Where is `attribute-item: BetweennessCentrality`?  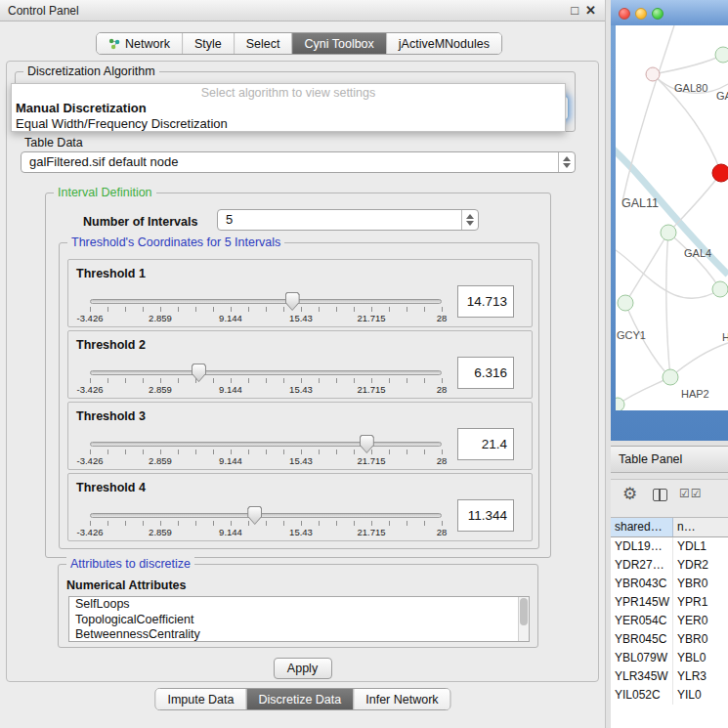
attribute-item: BetweennessCentrality is located at coordinates (299, 635).